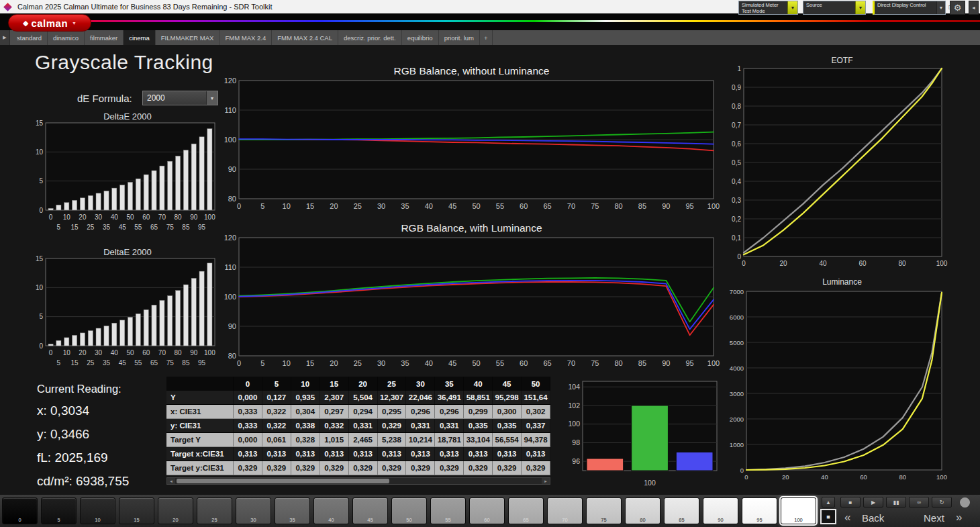 Image resolution: width=980 pixels, height=527 pixels. Describe the element at coordinates (760, 511) in the screenshot. I see `patch-95: 95` at that location.